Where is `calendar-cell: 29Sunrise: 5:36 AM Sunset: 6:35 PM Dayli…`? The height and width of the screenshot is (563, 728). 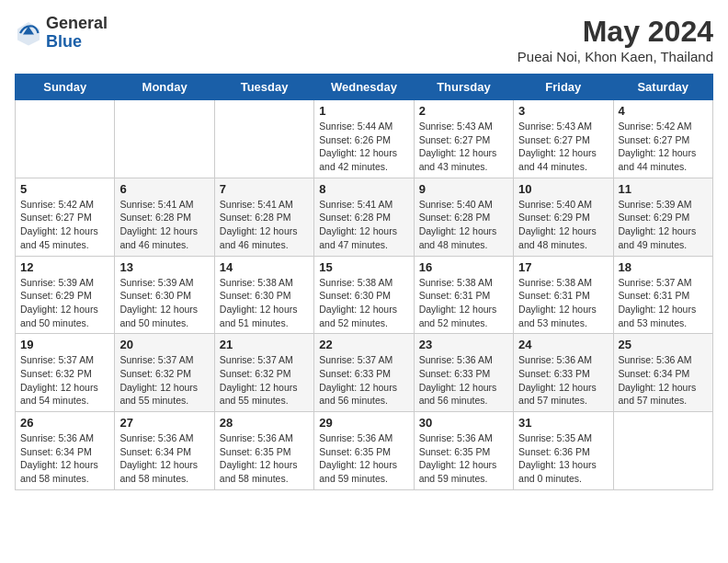 calendar-cell: 29Sunrise: 5:36 AM Sunset: 6:35 PM Dayli… is located at coordinates (364, 451).